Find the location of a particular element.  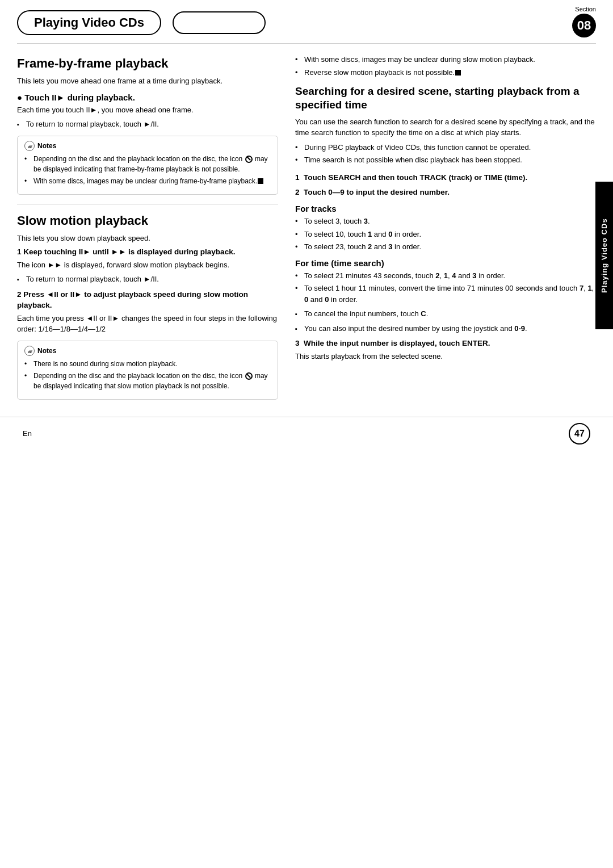

search-step2-heading: 2 Touch 0—9 to input the desired number. is located at coordinates (446, 193).